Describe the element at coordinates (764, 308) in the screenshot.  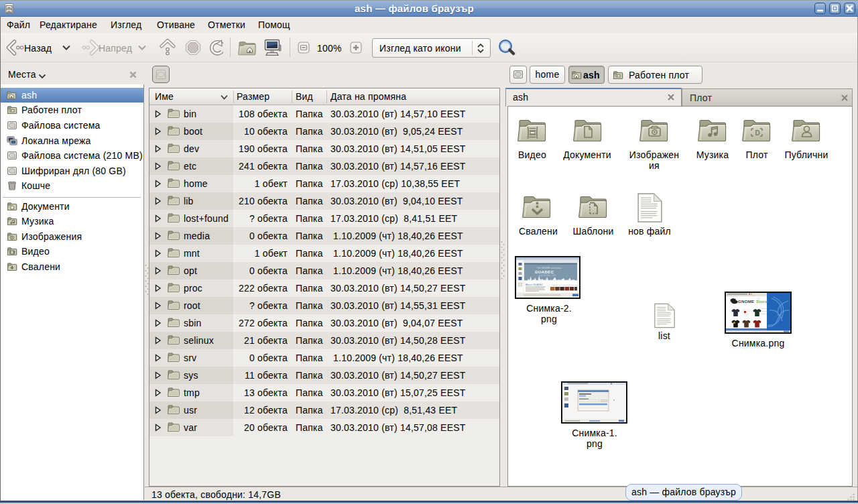
I see `svg-text: Shirts` at that location.